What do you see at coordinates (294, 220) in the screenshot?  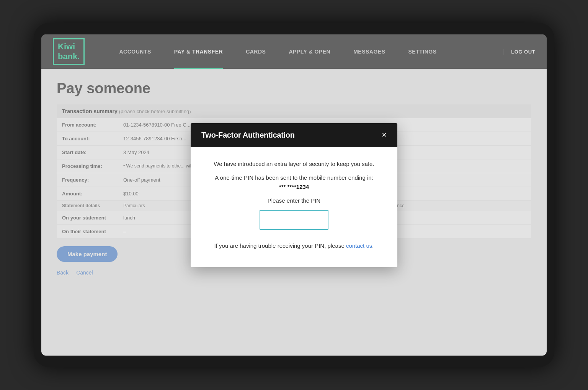 I see `pin-input` at bounding box center [294, 220].